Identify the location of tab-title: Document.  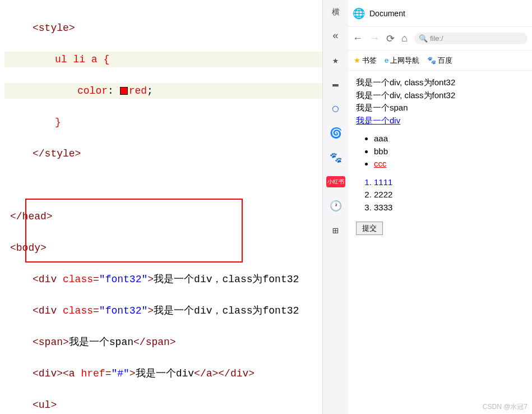
(387, 13).